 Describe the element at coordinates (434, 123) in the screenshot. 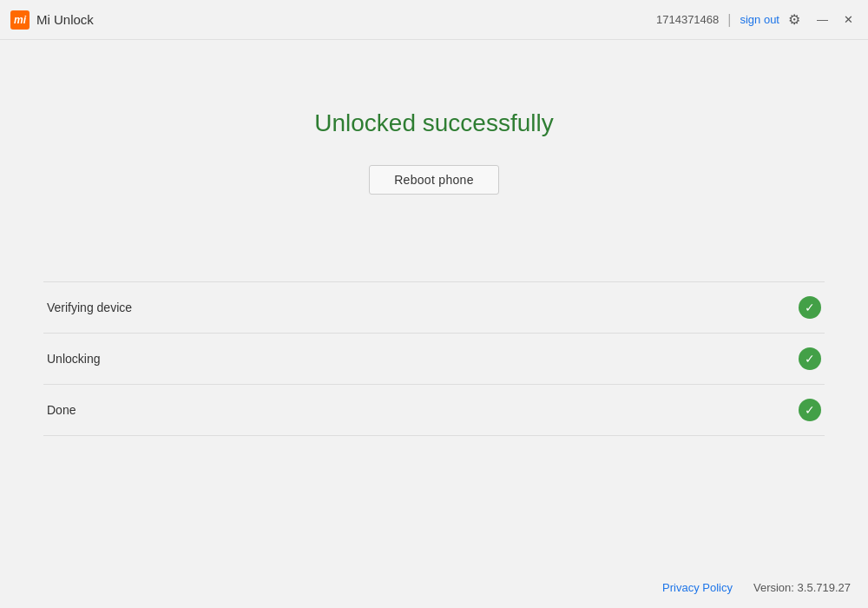

I see `success-title: Unlocked successfully` at that location.